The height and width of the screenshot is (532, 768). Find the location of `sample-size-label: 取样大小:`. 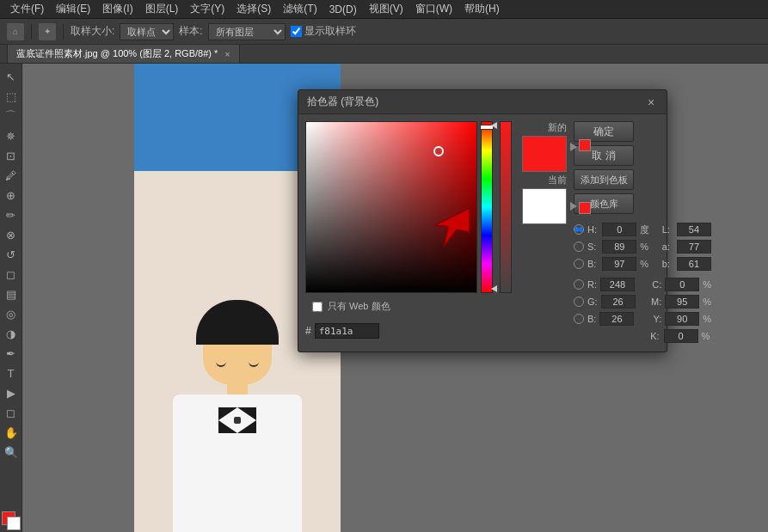

sample-size-label: 取样大小: is located at coordinates (93, 31).